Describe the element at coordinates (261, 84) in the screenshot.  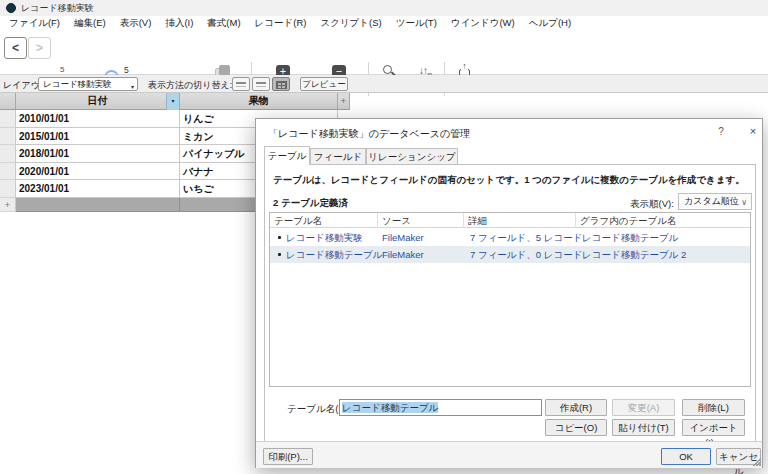
I see `list-view-button` at that location.